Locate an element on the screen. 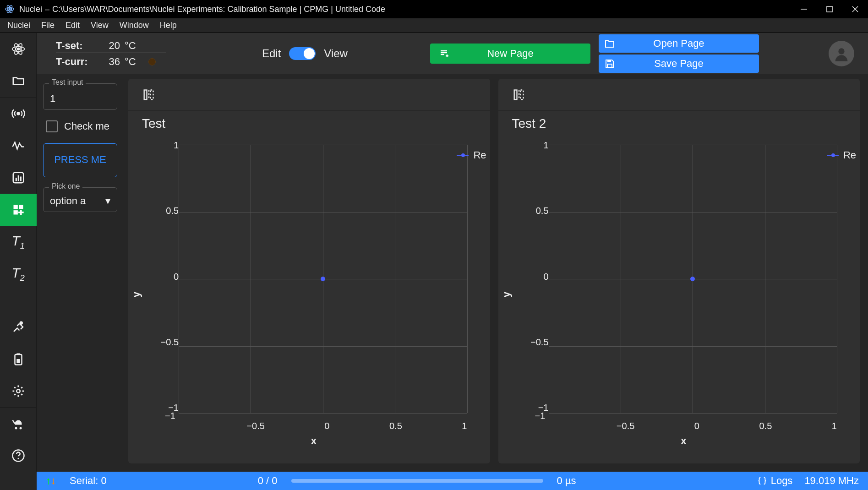  sidebar-signal-icon is located at coordinates (18, 114).